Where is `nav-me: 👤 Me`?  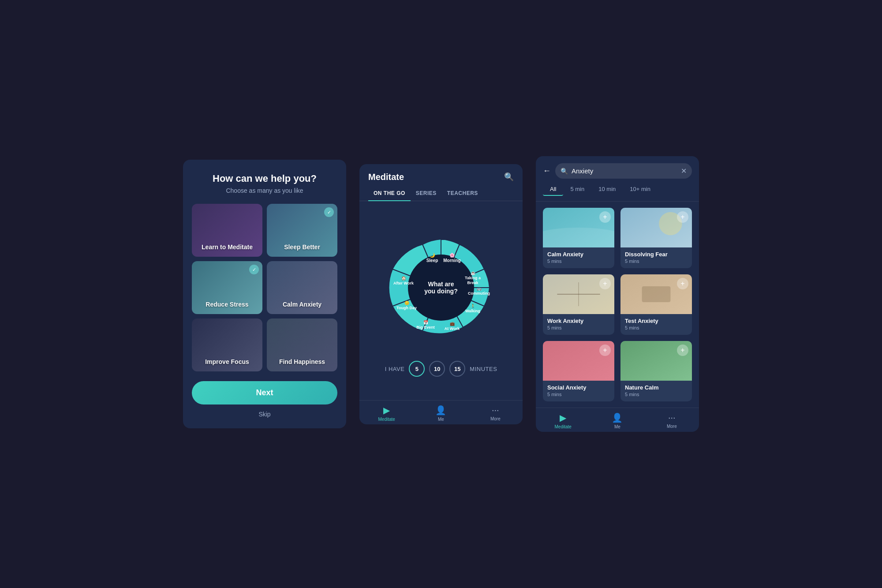 nav-me: 👤 Me is located at coordinates (441, 413).